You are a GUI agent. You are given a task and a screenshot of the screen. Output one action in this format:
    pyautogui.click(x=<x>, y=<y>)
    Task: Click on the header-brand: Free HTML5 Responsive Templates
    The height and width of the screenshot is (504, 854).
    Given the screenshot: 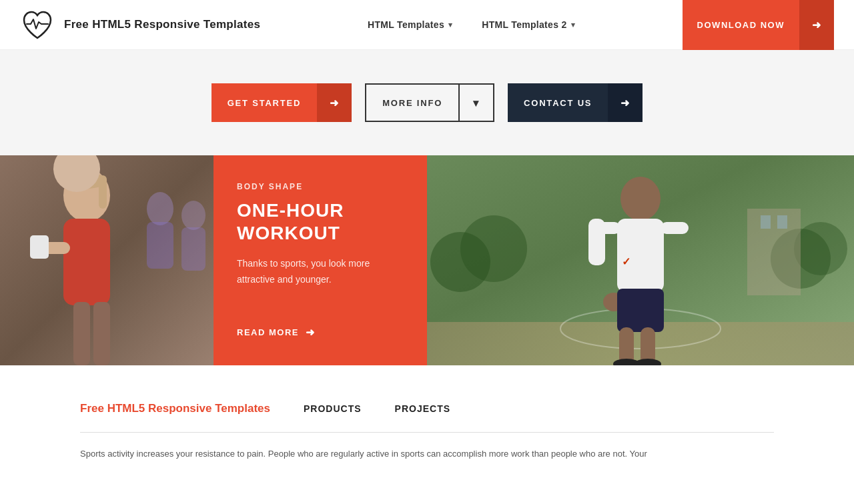 What is the action you would take?
    pyautogui.click(x=140, y=25)
    